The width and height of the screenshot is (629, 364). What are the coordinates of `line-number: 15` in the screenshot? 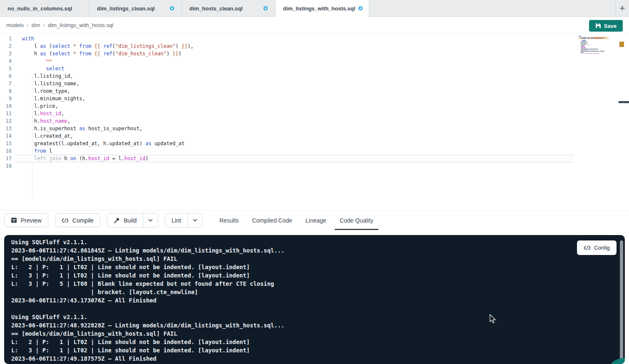 It's located at (7, 144).